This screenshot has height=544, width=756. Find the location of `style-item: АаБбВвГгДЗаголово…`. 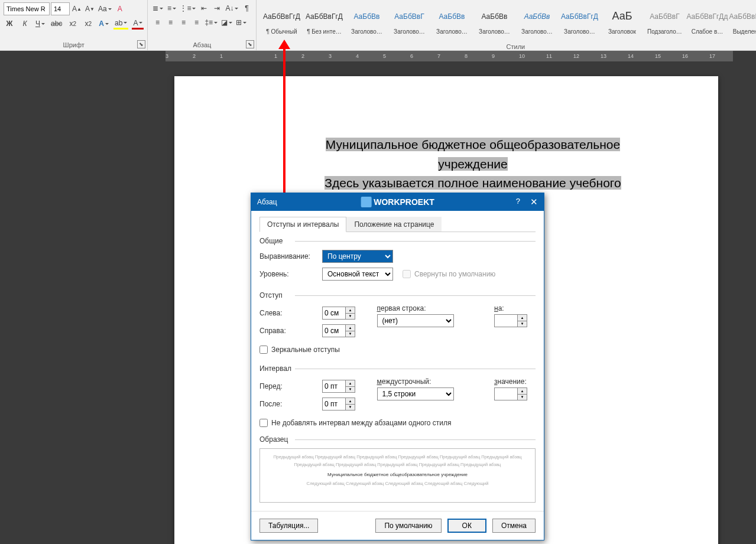

style-item: АаБбВвГгДЗаголово… is located at coordinates (579, 19).